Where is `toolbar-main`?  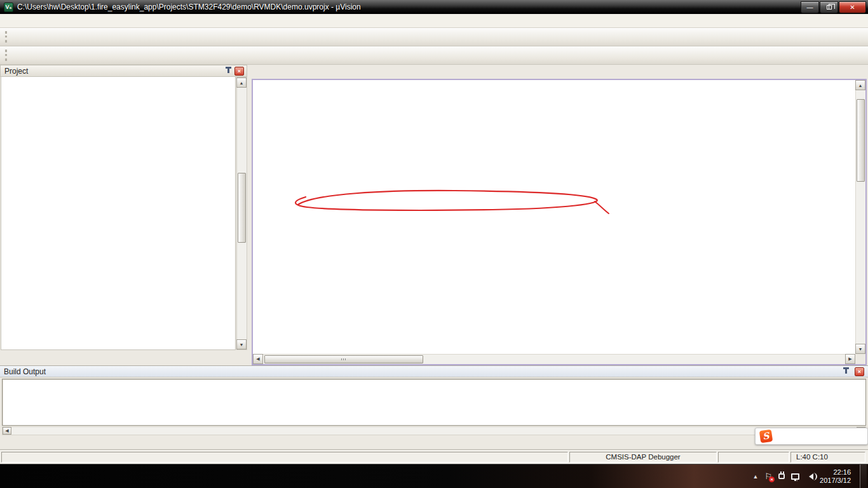 toolbar-main is located at coordinates (434, 37).